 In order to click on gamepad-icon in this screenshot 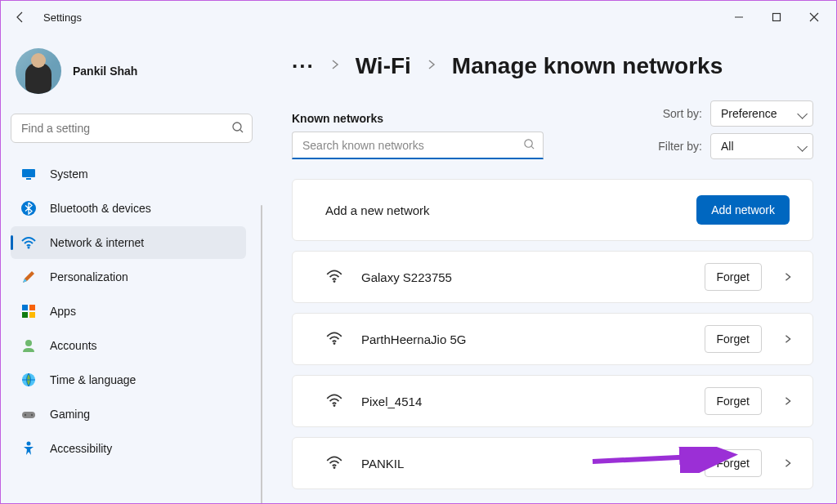, I will do `click(29, 414)`.